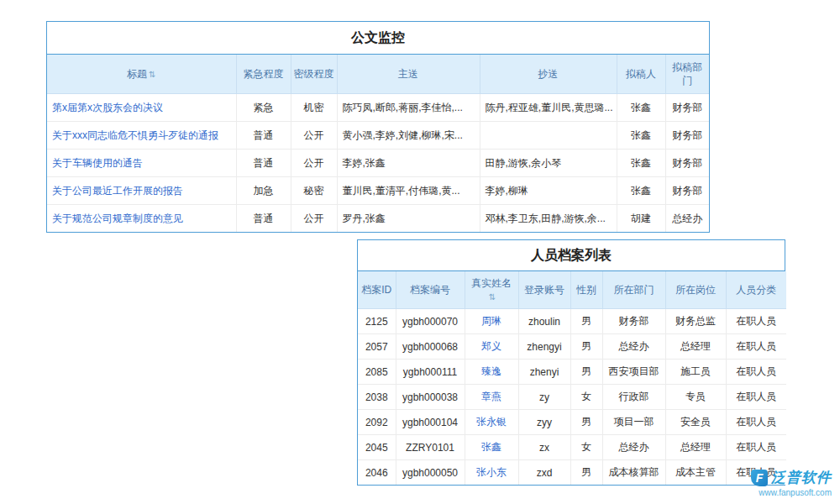 This screenshot has height=504, width=840. What do you see at coordinates (314, 218) in the screenshot?
I see `doc-secrecy-cell: 公开` at bounding box center [314, 218].